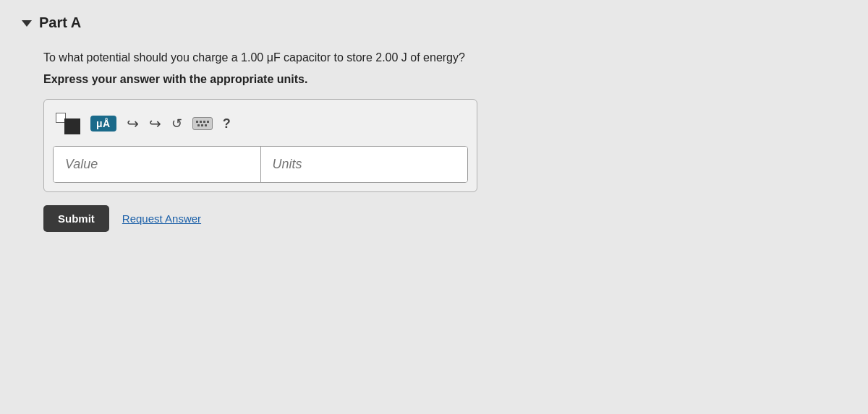 The width and height of the screenshot is (868, 414). Describe the element at coordinates (176, 124) in the screenshot. I see `reset-button: ↺` at that location.